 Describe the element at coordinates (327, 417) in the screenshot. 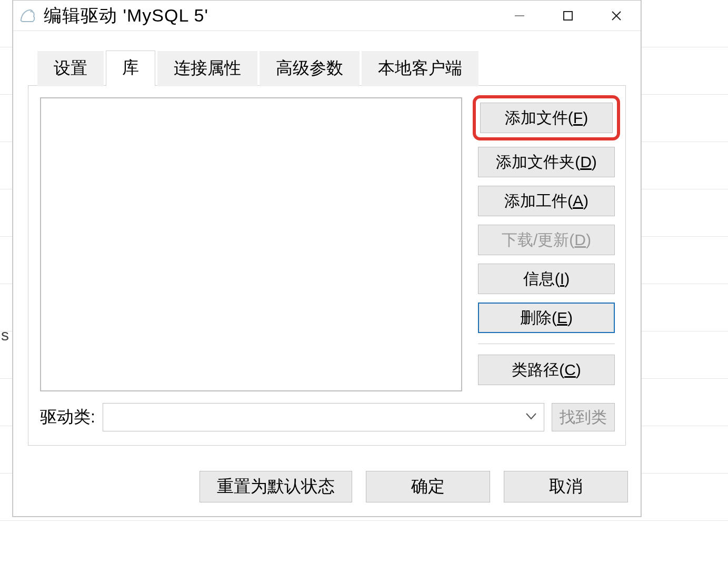

I see `driver-class-row: 驱动类: 找到类` at that location.